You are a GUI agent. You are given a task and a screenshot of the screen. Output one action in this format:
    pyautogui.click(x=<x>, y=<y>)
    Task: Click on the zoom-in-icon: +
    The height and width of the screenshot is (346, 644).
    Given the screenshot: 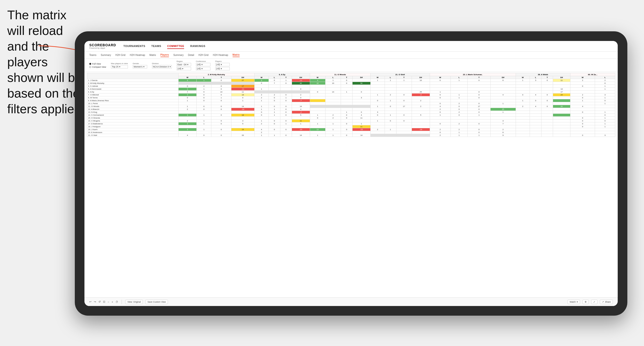 What is the action you would take?
    pyautogui.click(x=112, y=302)
    